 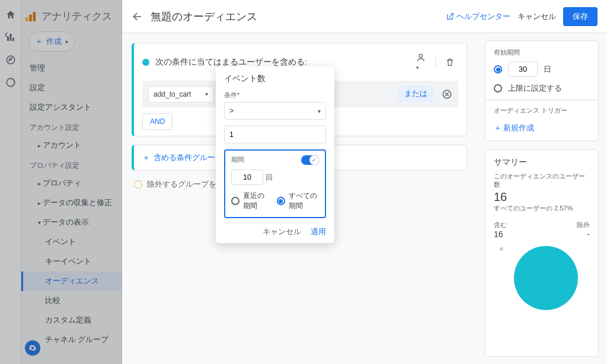 What do you see at coordinates (275, 177) in the screenshot?
I see `period-value-row: 回` at bounding box center [275, 177].